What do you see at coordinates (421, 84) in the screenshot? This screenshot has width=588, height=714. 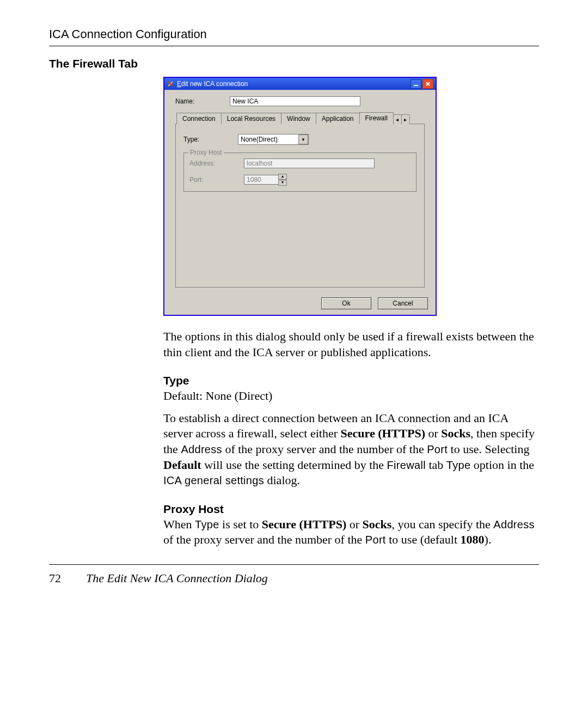 I see `titlebar-buttons` at bounding box center [421, 84].